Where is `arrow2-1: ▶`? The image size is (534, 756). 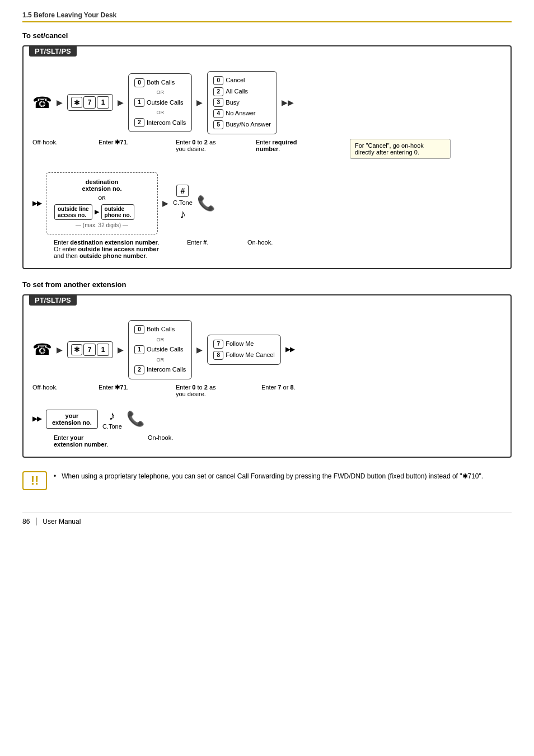
arrow2-1: ▶ is located at coordinates (59, 350).